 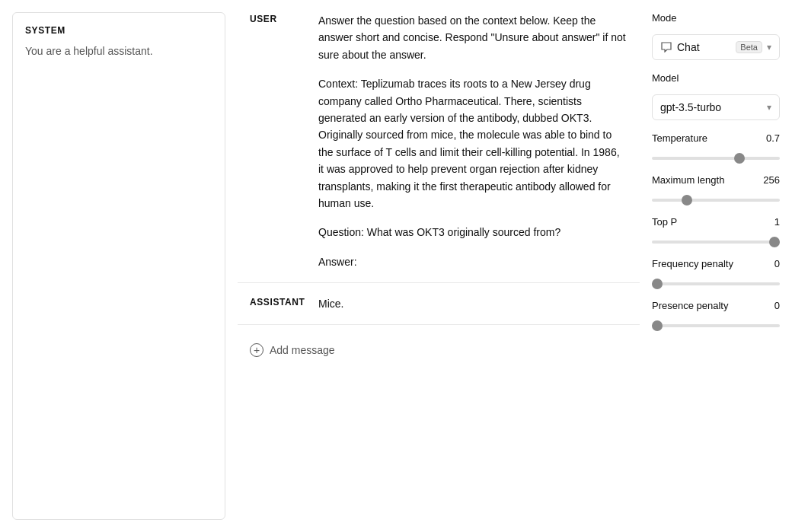 What do you see at coordinates (716, 37) in the screenshot?
I see `mode-row: Mode Chat Beta ▾` at bounding box center [716, 37].